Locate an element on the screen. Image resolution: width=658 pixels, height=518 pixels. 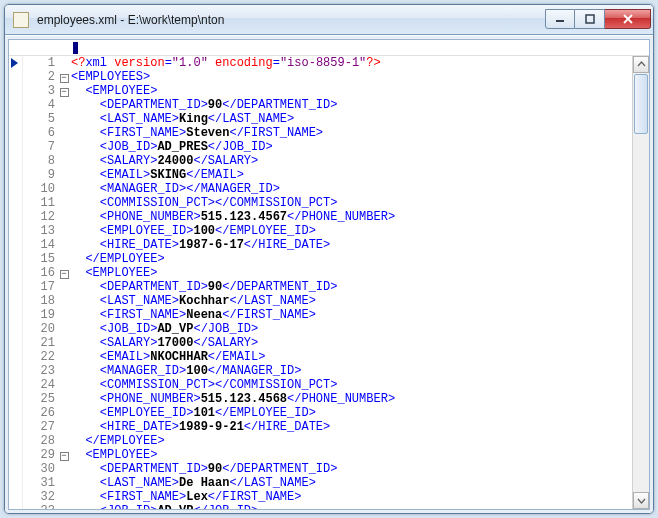
code-line: <FIRST_NAME>Lex</FIRST_NAME> is located at coordinates (352, 497).